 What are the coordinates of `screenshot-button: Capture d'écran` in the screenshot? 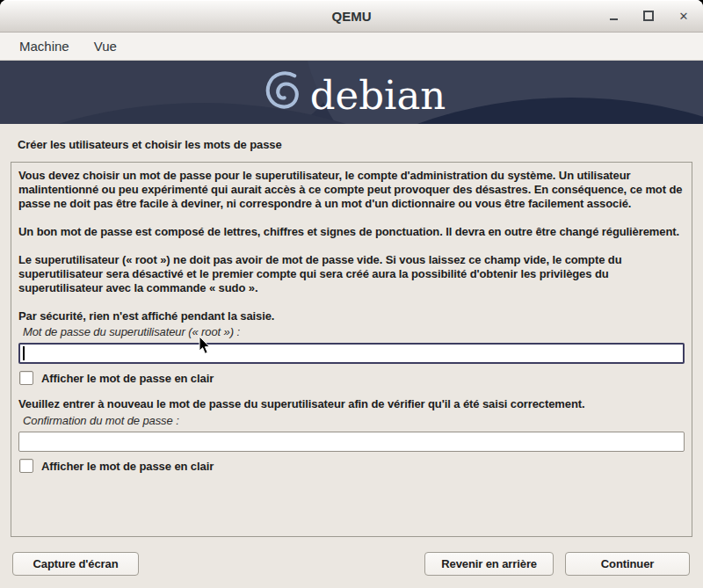 It's located at (76, 564).